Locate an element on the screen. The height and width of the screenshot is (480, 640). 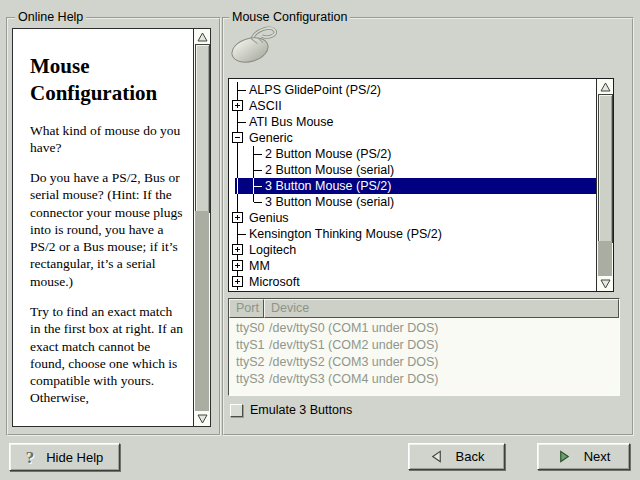
tree-item: Kensington Thinking Mouse (PS/2) is located at coordinates (412, 234).